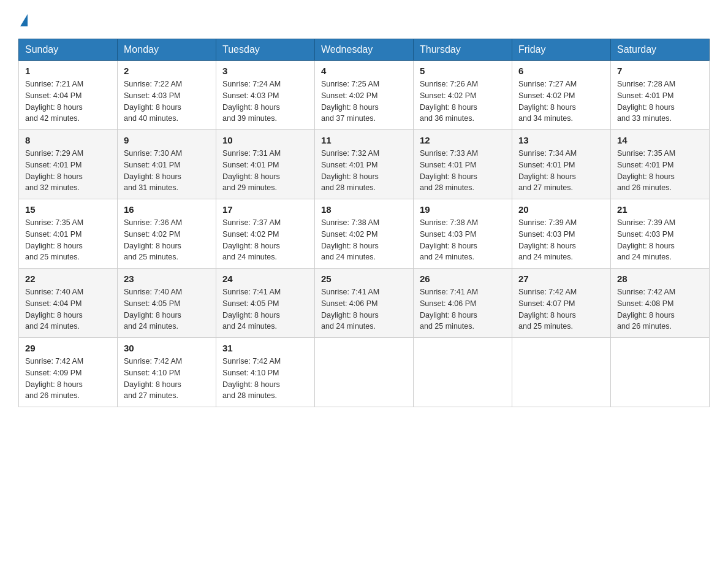  I want to click on day-number: 6, so click(561, 71).